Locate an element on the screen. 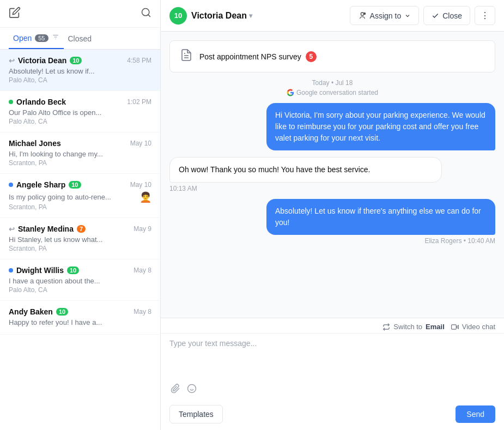  conv-time: May 9 is located at coordinates (143, 229).